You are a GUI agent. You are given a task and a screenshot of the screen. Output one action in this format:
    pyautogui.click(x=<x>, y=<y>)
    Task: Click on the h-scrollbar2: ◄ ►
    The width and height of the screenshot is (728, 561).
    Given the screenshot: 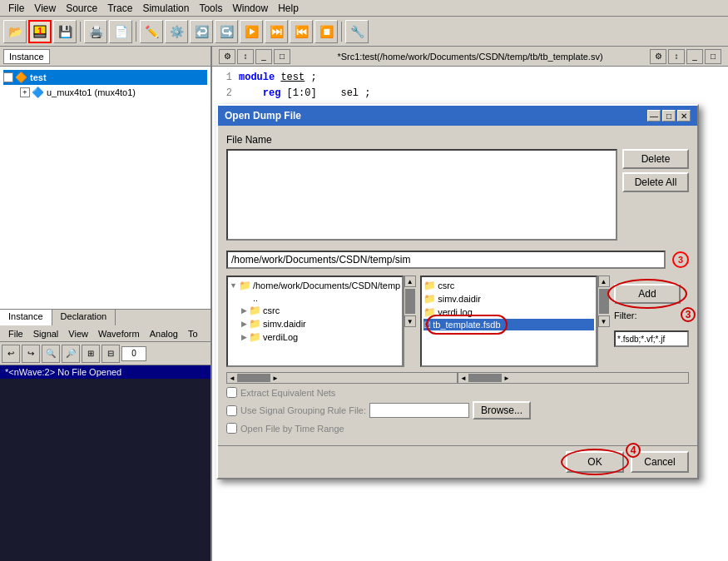 What is the action you would take?
    pyautogui.click(x=573, y=378)
    